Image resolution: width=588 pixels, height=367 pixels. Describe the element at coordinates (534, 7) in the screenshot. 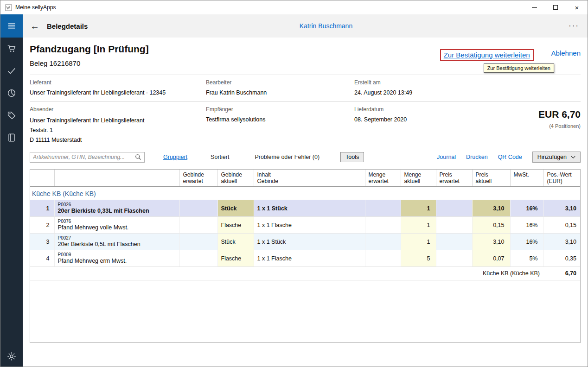

I see `minimize-icon` at that location.